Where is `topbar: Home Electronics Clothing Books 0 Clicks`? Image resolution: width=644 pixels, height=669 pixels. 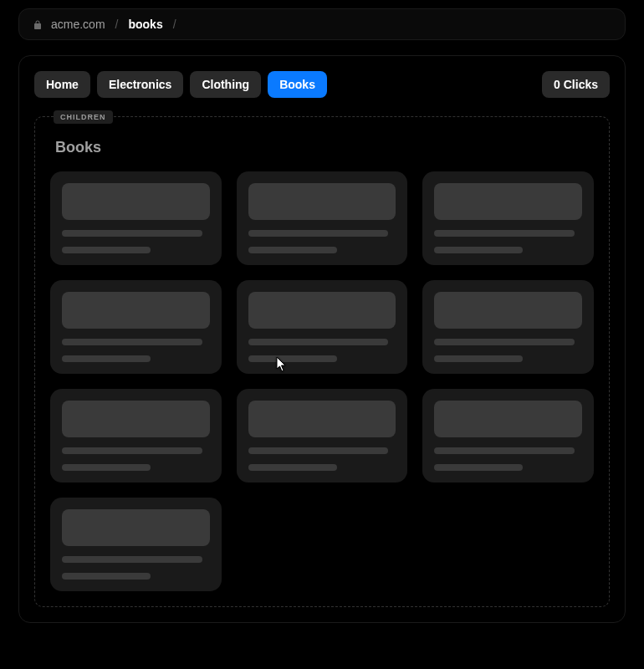
topbar: Home Electronics Clothing Books 0 Clicks is located at coordinates (322, 84).